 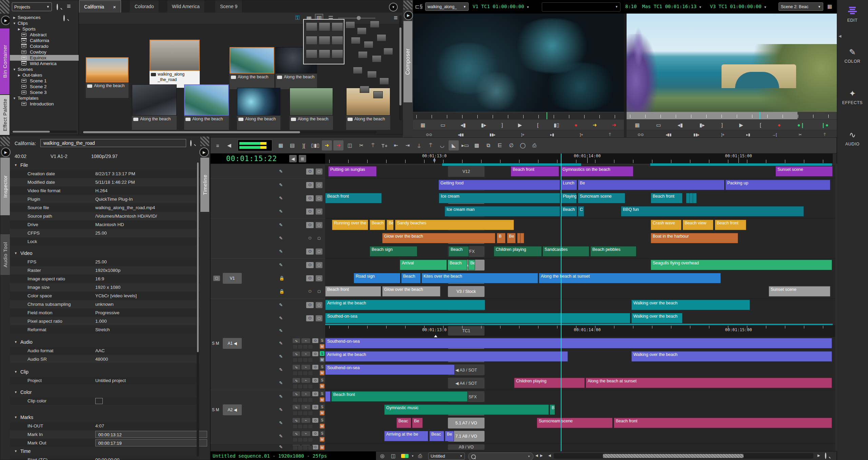 What do you see at coordinates (252, 159) in the screenshot?
I see `timeline-timecode: 00:01:15:22` at bounding box center [252, 159].